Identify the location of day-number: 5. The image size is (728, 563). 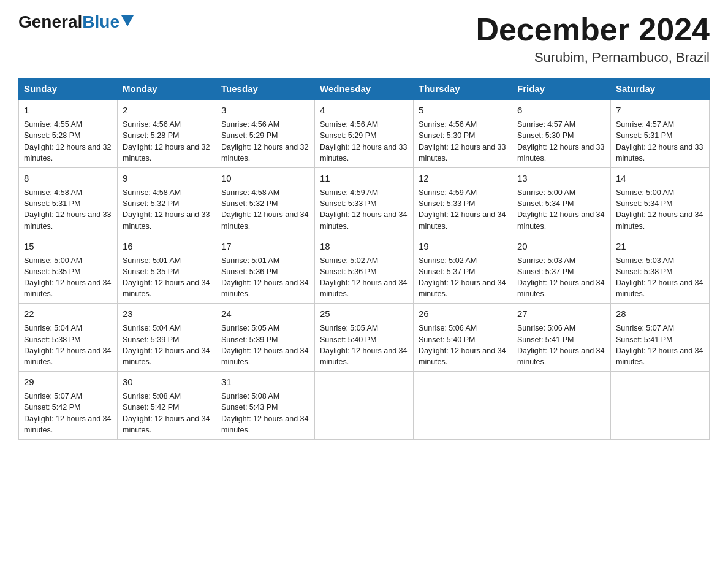
(463, 110).